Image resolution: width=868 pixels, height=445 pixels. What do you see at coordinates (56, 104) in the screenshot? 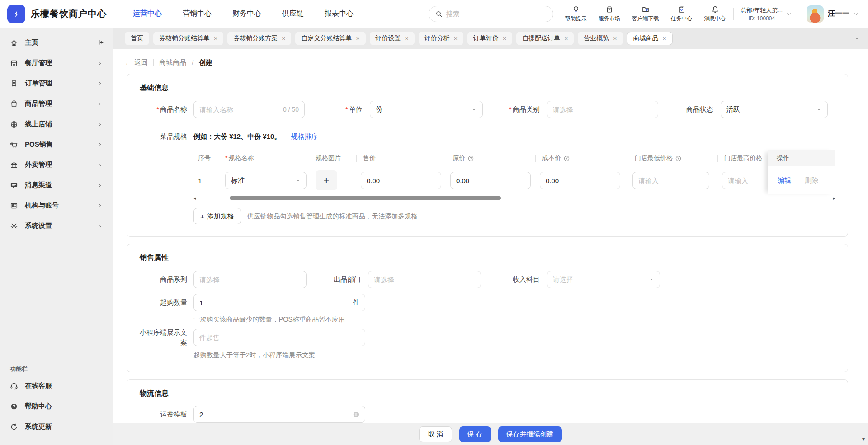
I see `sidebar-item-product-mgmt: 商品管理` at bounding box center [56, 104].